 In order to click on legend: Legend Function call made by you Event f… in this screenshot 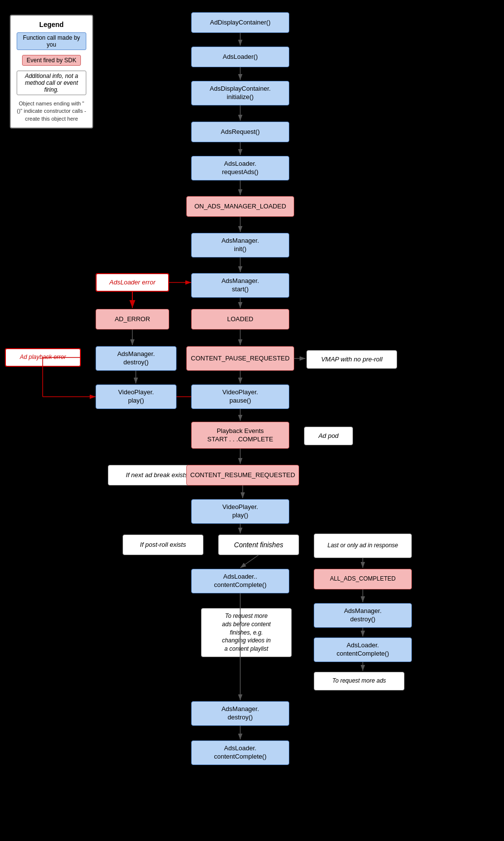, I will do `click(51, 72)`.